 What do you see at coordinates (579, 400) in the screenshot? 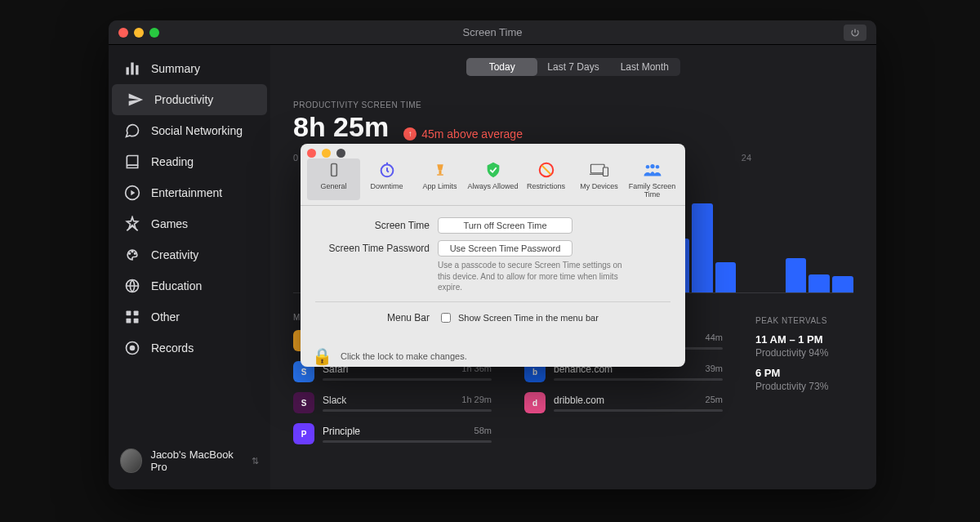
I see `app-name: dribble.com` at bounding box center [579, 400].